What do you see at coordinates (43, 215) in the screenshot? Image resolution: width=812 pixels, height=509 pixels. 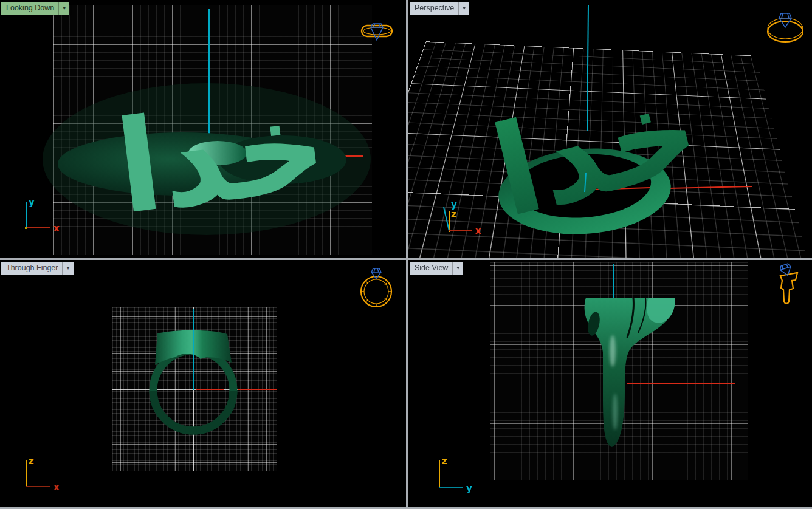 I see `axis-indicator: y x` at bounding box center [43, 215].